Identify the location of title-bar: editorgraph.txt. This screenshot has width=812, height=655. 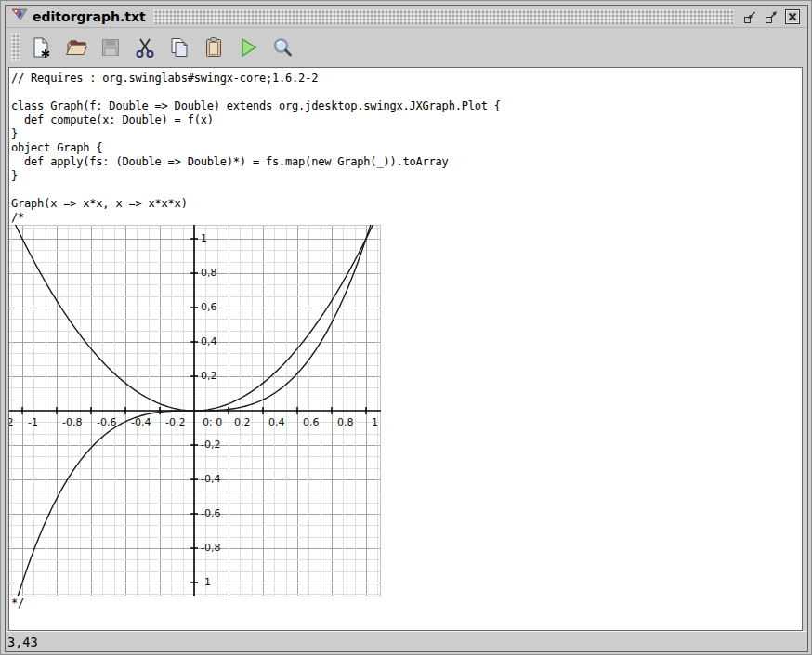
(407, 17).